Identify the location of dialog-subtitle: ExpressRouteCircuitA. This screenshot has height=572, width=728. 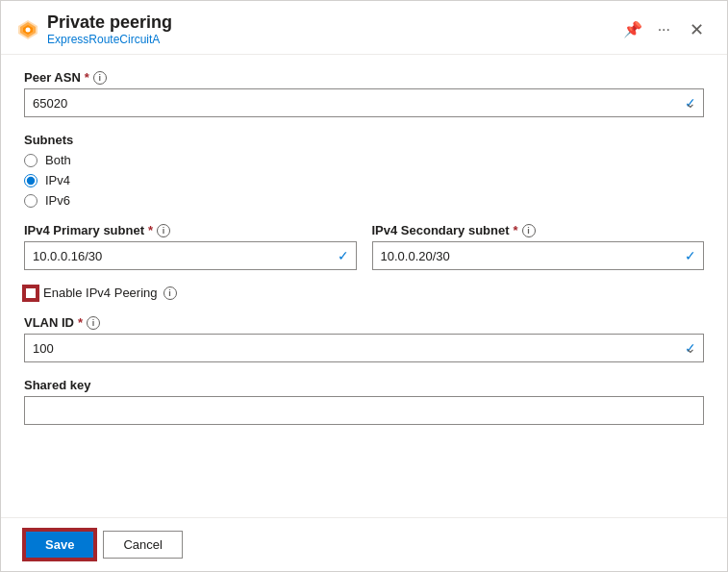
(329, 39).